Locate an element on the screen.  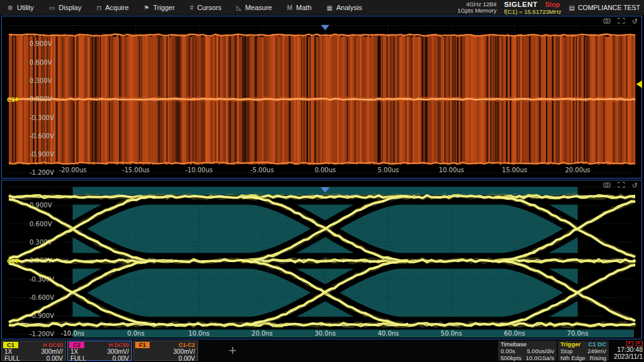
timebase-title: Timebase is located at coordinates (527, 344).